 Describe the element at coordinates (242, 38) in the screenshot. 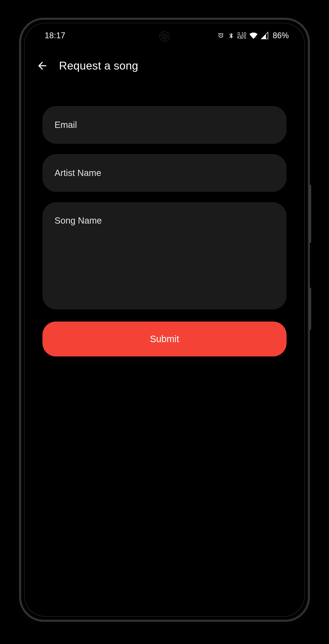

I see `network-speed-unit: KB/S` at that location.